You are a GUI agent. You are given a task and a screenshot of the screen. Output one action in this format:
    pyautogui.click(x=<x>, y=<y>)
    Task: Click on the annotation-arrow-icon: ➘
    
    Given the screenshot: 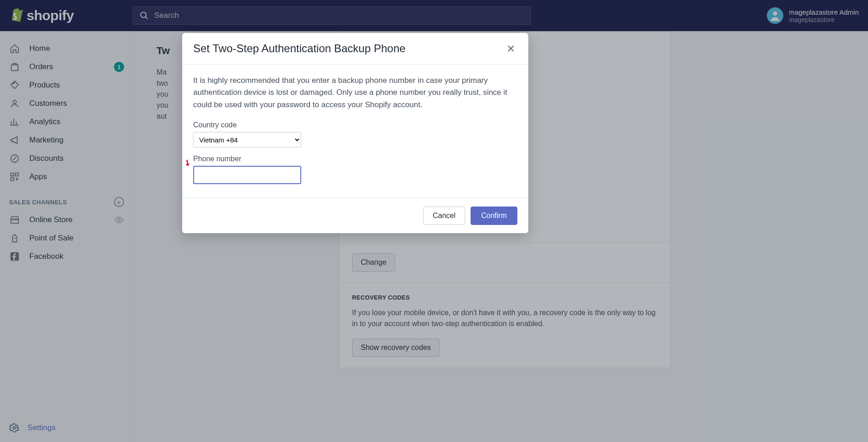 What is the action you would take?
    pyautogui.click(x=188, y=163)
    